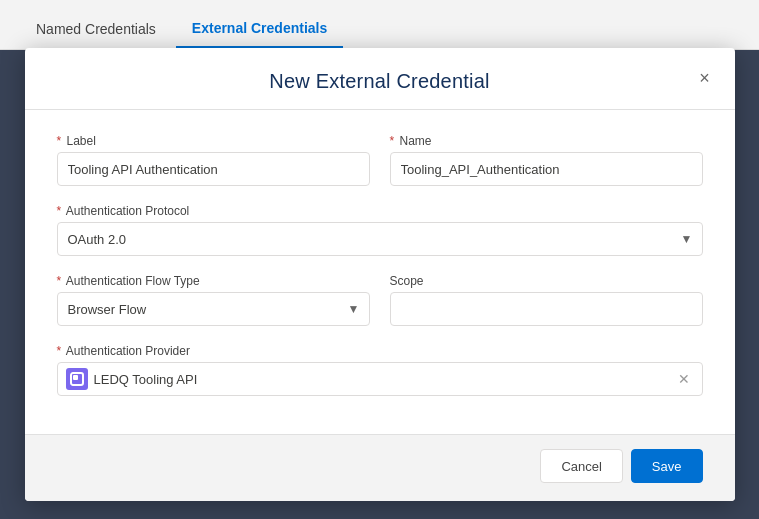 The height and width of the screenshot is (519, 759). Describe the element at coordinates (214, 160) in the screenshot. I see `label-group: * Label` at that location.